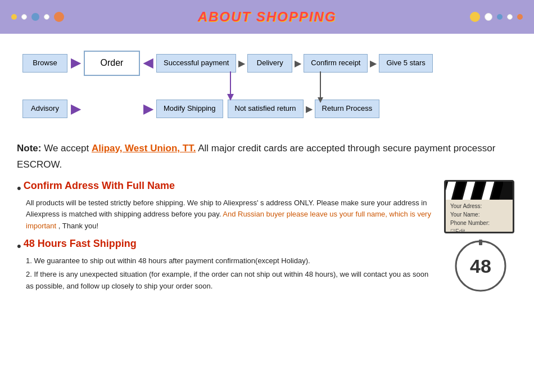 The image size is (534, 392). What do you see at coordinates (229, 215) in the screenshot?
I see `confirm-address-text: All products will be tested strictly bef…` at bounding box center [229, 215].